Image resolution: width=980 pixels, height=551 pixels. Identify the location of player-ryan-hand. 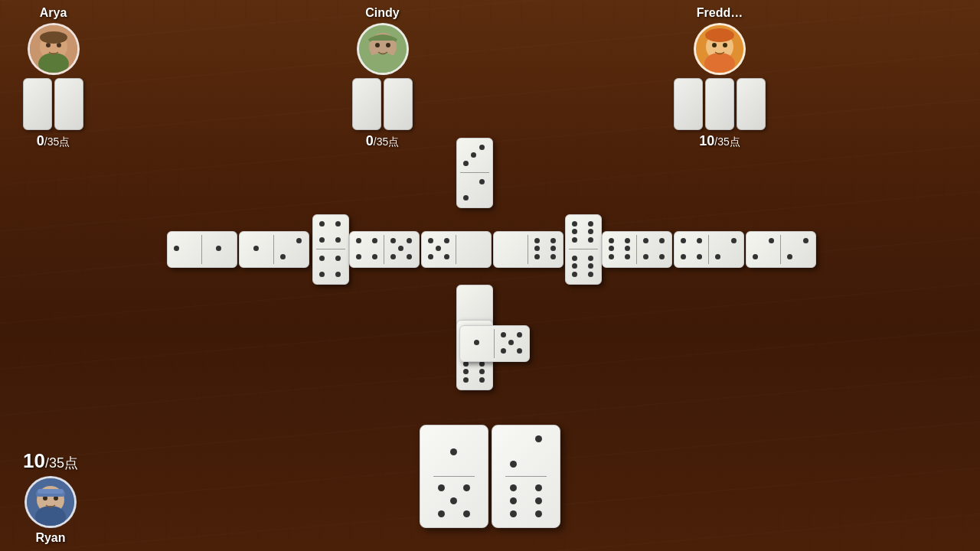
(490, 476).